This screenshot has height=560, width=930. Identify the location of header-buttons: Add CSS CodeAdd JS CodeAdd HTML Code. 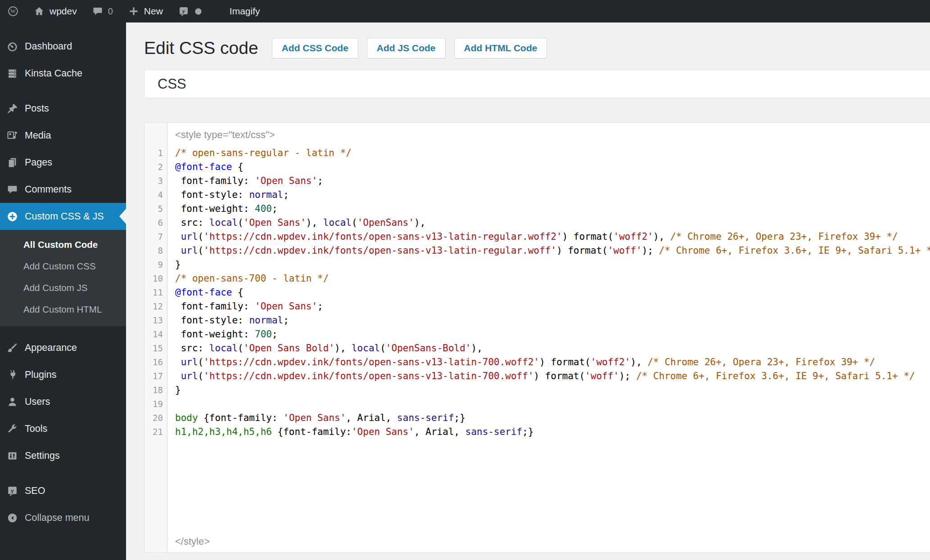
(410, 48).